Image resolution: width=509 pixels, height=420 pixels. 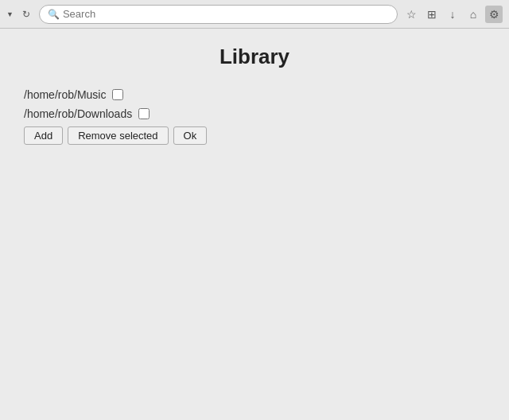 I want to click on library-path-downloads: /home/rob/Downloads, so click(x=78, y=114).